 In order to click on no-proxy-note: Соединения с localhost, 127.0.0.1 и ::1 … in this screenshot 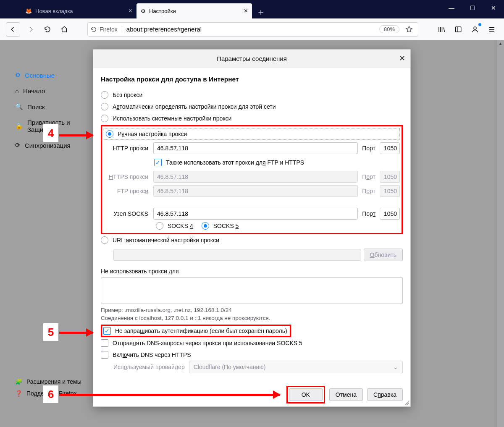, I will do `click(252, 318)`.